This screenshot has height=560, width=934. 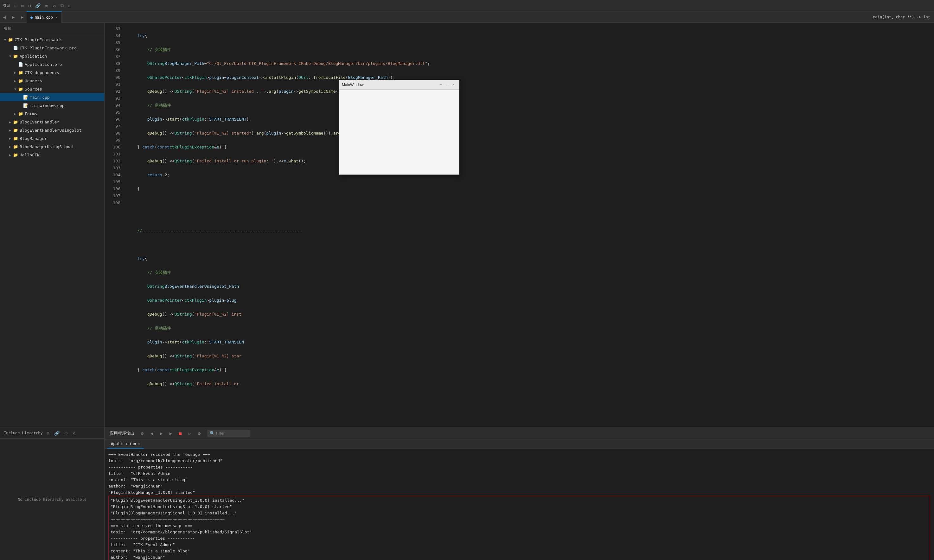 What do you see at coordinates (519, 532) in the screenshot?
I see `output-line-14: topic: "org/commontk/bloggenerator/publi…` at bounding box center [519, 532].